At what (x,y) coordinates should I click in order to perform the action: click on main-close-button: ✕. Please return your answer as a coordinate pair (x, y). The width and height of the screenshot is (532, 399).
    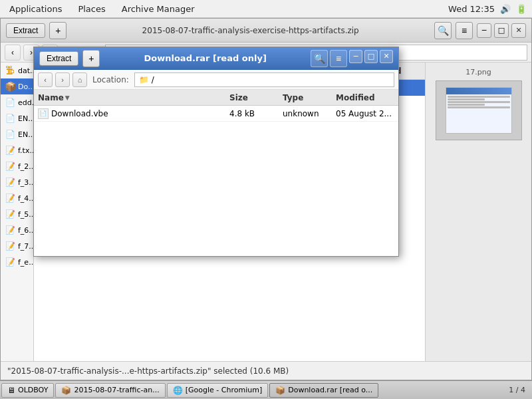
    Looking at the image, I should click on (519, 31).